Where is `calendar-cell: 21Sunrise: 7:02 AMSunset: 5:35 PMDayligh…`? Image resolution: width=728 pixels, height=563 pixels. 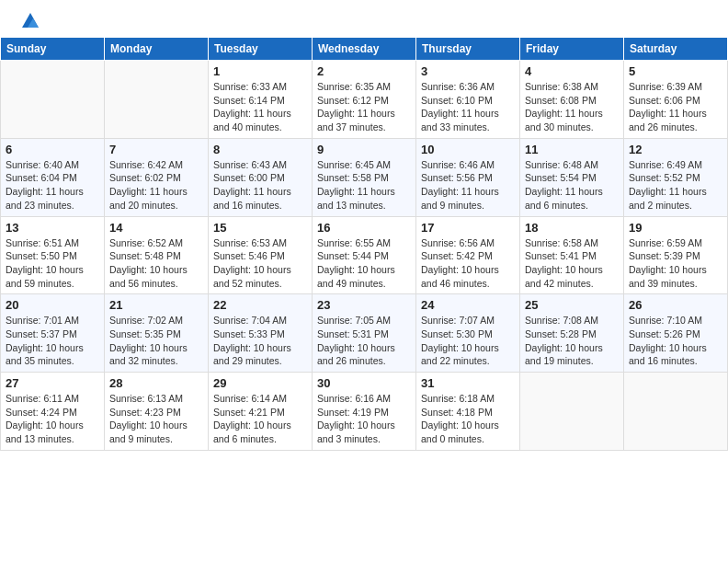
calendar-cell: 21Sunrise: 7:02 AMSunset: 5:35 PMDayligh… is located at coordinates (156, 333).